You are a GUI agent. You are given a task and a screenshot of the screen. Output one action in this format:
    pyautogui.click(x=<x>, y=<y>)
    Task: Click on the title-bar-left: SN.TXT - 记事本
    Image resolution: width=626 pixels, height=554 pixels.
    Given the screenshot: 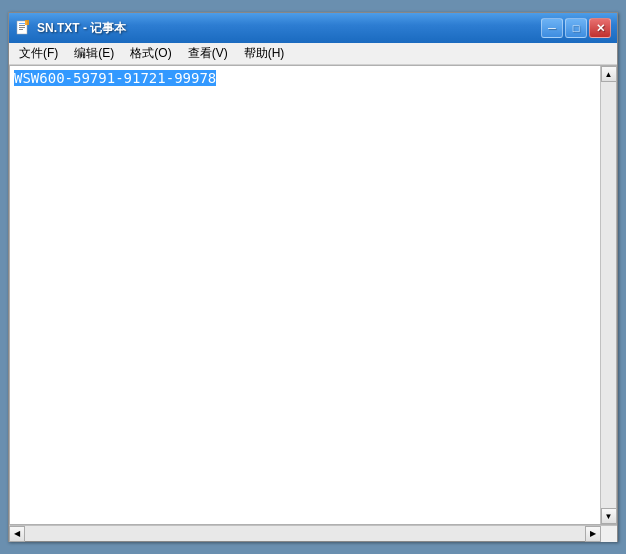 What is the action you would take?
    pyautogui.click(x=70, y=28)
    